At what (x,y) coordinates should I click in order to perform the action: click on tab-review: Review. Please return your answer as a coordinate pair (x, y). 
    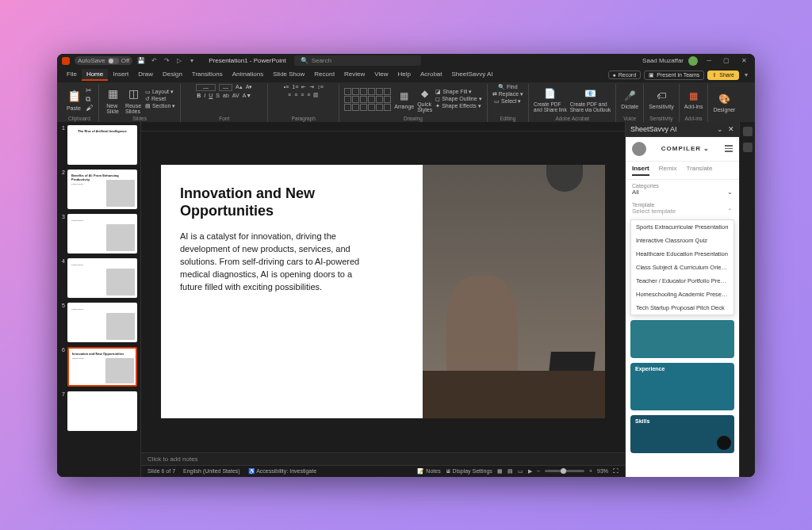
    Looking at the image, I should click on (354, 74).